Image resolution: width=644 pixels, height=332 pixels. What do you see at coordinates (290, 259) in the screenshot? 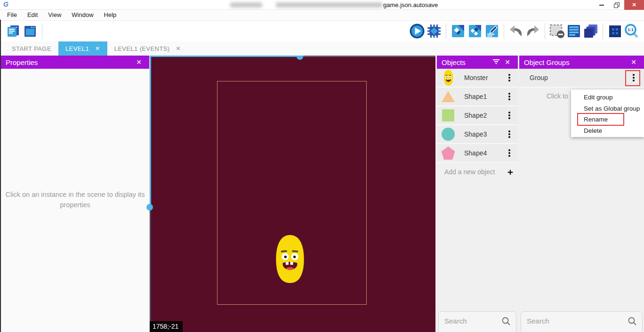
I see `monster-instance` at bounding box center [290, 259].